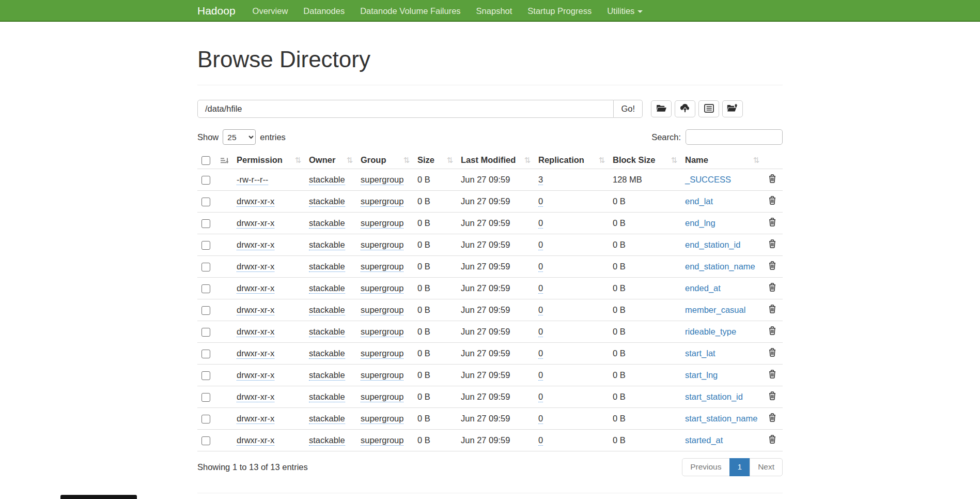  Describe the element at coordinates (714, 397) in the screenshot. I see `file-name-link: start_station_id` at that location.